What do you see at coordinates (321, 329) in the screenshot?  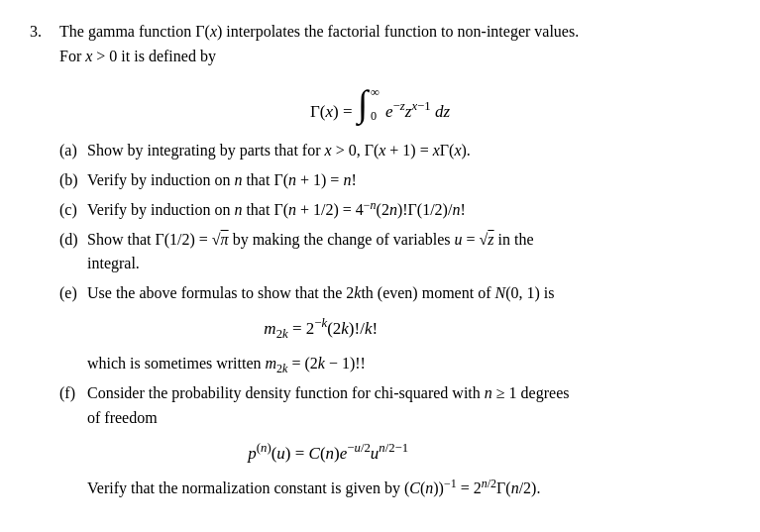 I see `moment-formula: m2k = 2−k(2k)!/k!` at bounding box center [321, 329].